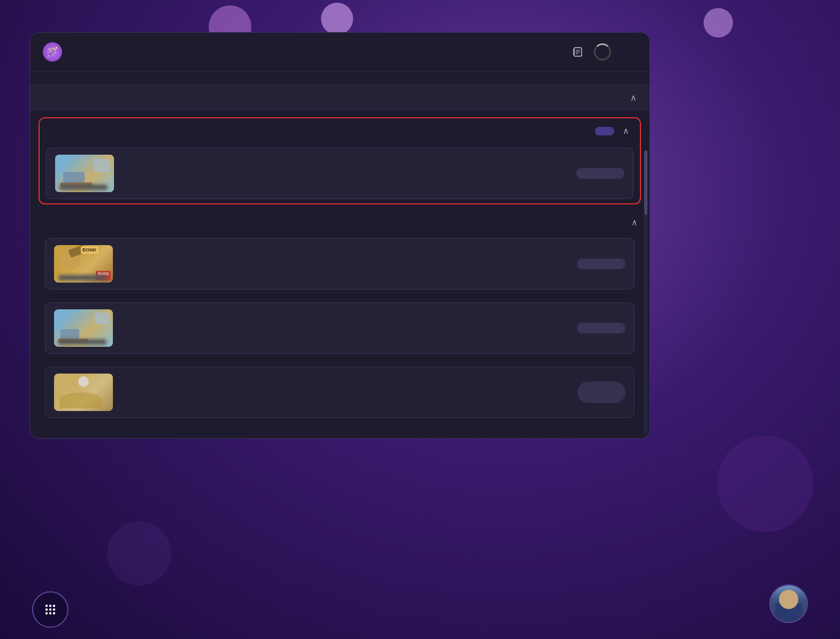 The image size is (840, 639). I want to click on panel-header: 🪄, so click(340, 52).